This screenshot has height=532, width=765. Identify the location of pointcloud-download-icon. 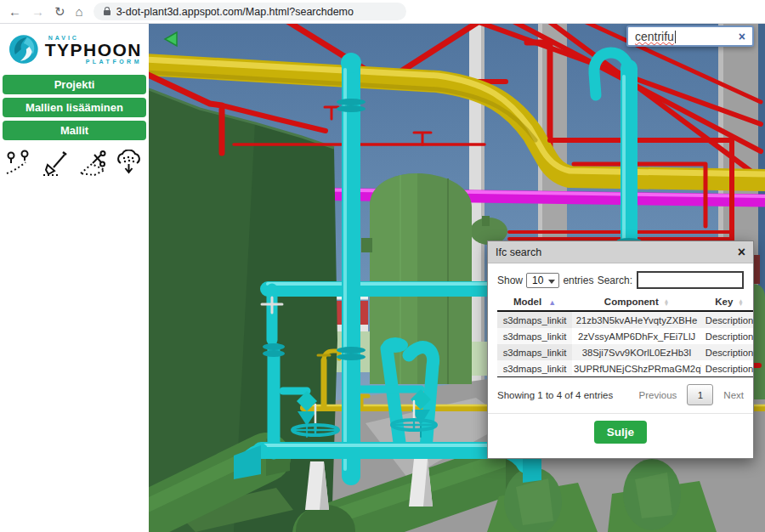
(129, 163).